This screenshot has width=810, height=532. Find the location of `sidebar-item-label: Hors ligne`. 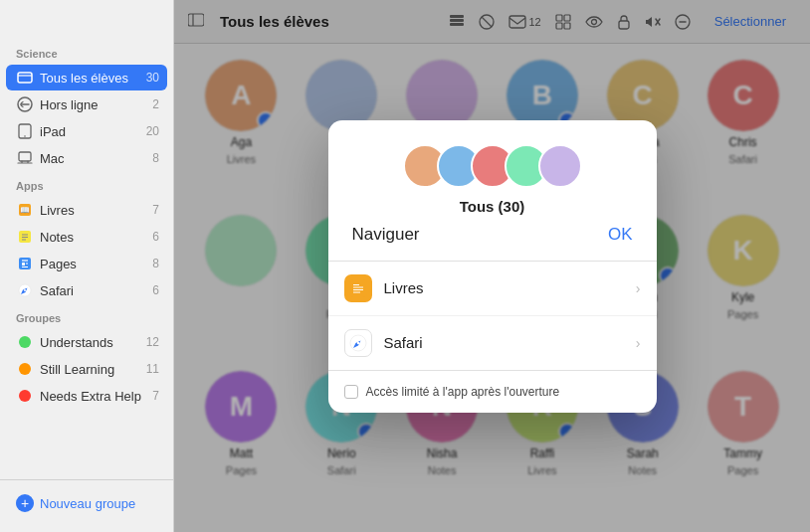

sidebar-item-label: Hors ligne is located at coordinates (94, 105).